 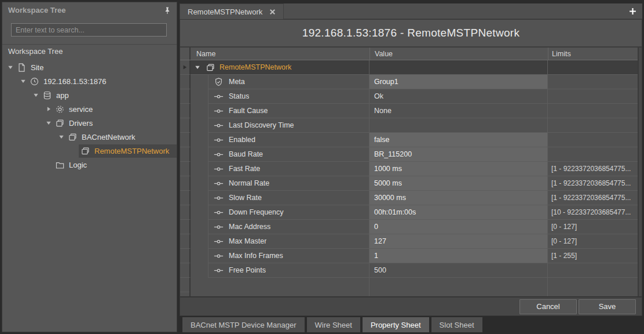 What do you see at coordinates (409, 241) in the screenshot?
I see `property-row-max-master: Max Master 127 [0 - 127]` at bounding box center [409, 241].